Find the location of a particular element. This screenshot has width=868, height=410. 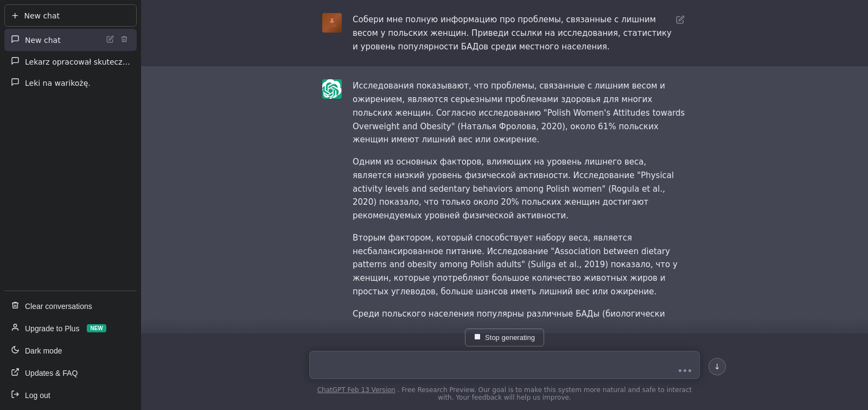

new-chat-top-label: New chat is located at coordinates (42, 16).